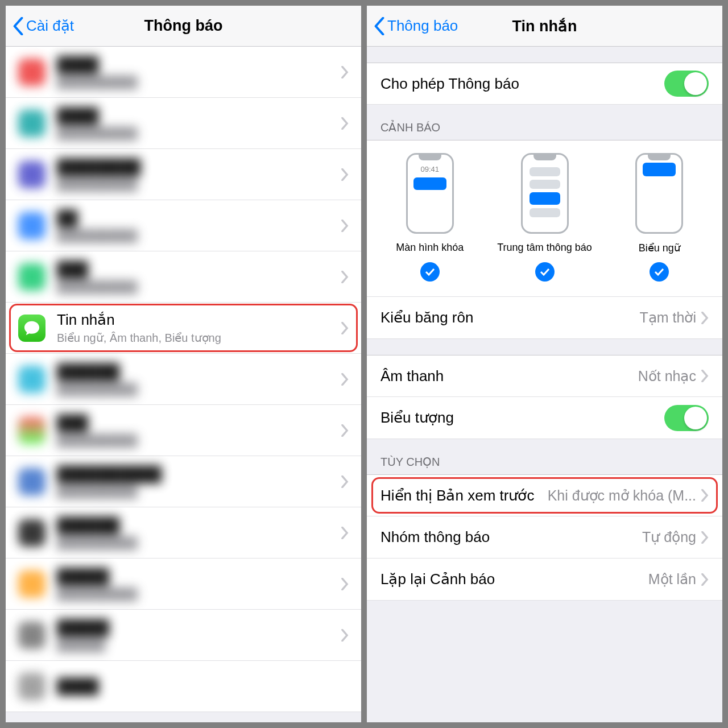 The width and height of the screenshot is (728, 728). I want to click on list-item: ████████████████████, so click(183, 482).